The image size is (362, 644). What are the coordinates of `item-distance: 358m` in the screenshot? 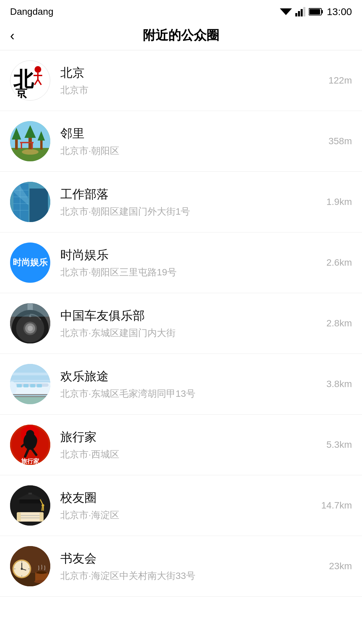 It's located at (335, 141).